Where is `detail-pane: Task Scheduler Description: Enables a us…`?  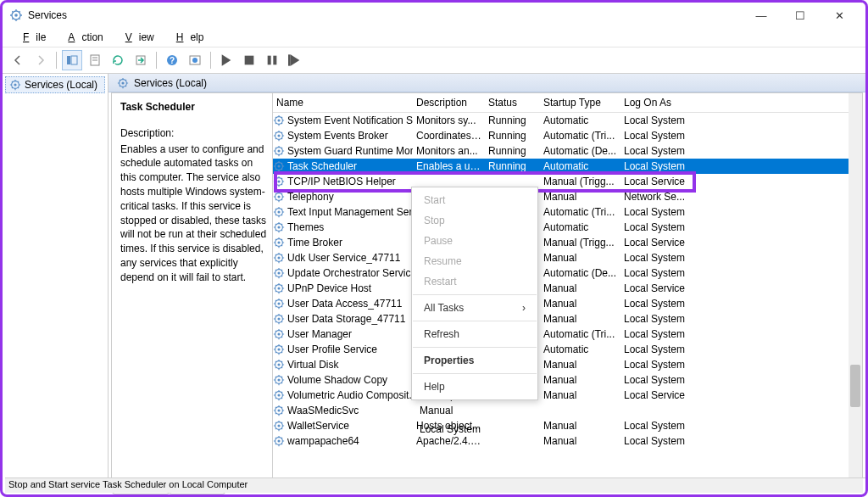 detail-pane: Task Scheduler Description: Enables a us… is located at coordinates (192, 285).